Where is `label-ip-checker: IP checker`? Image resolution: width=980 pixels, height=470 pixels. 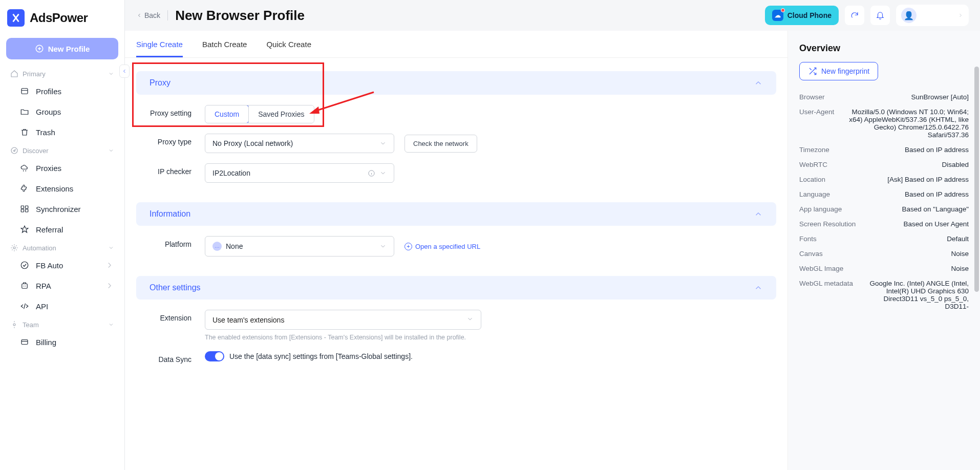 label-ip-checker: IP checker is located at coordinates (171, 169).